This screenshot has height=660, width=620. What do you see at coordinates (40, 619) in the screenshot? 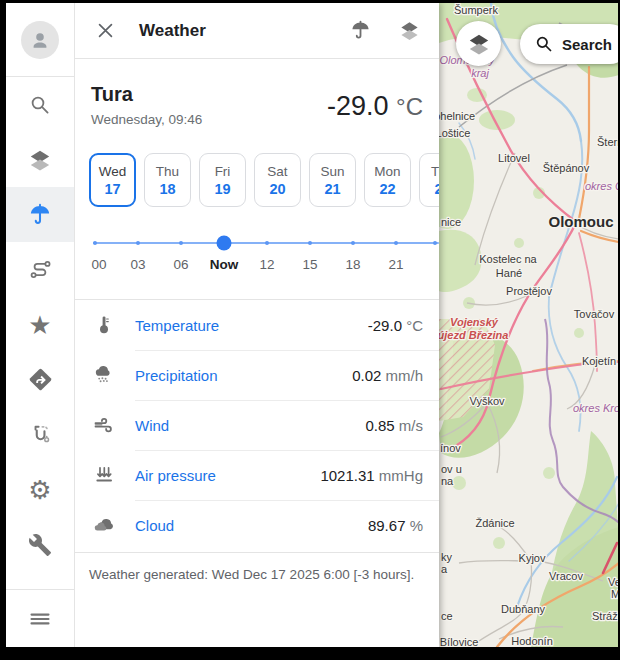
I see `hamburger-menu-icon` at bounding box center [40, 619].